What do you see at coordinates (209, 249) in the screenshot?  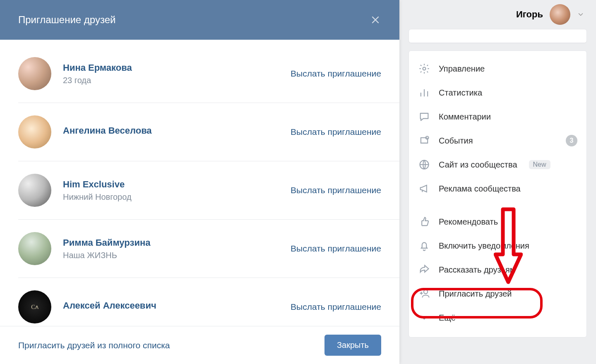 I see `friend-row: Римма Баймурзина Наша ЖИЗНЬ Выслать приг…` at bounding box center [209, 249].